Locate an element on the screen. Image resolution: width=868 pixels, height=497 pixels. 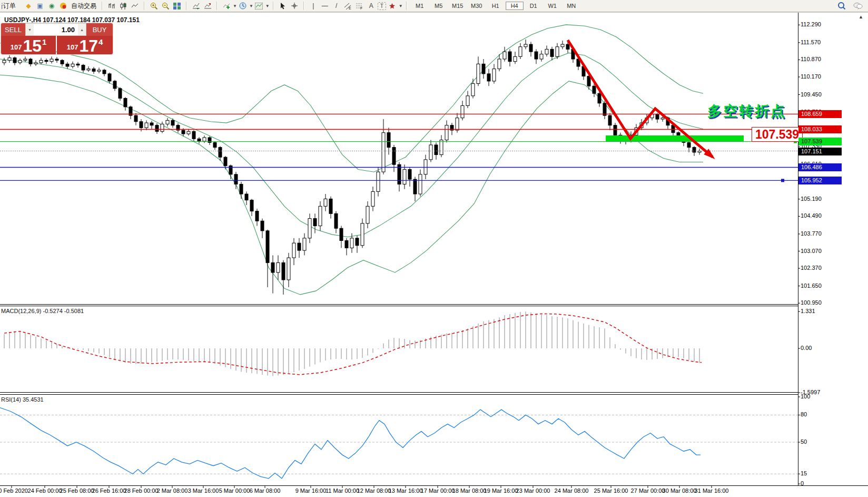
time-tick-label: 31 Mar 16:00 is located at coordinates (712, 491).